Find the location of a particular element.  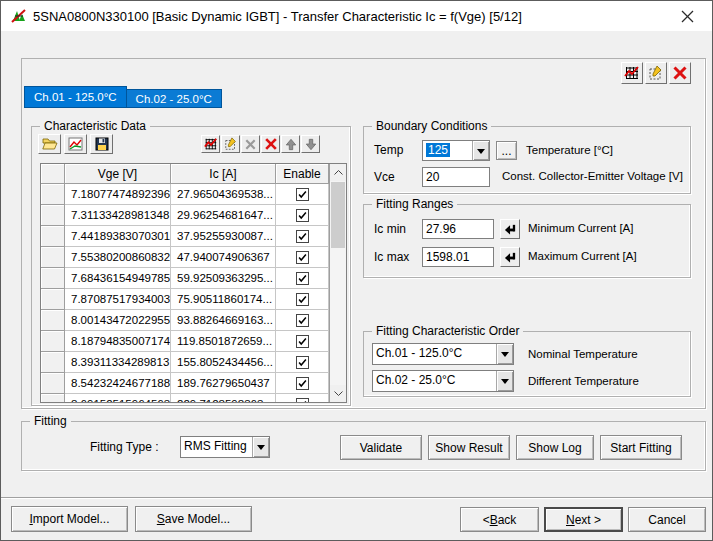

validate-button: Validate is located at coordinates (381, 448).